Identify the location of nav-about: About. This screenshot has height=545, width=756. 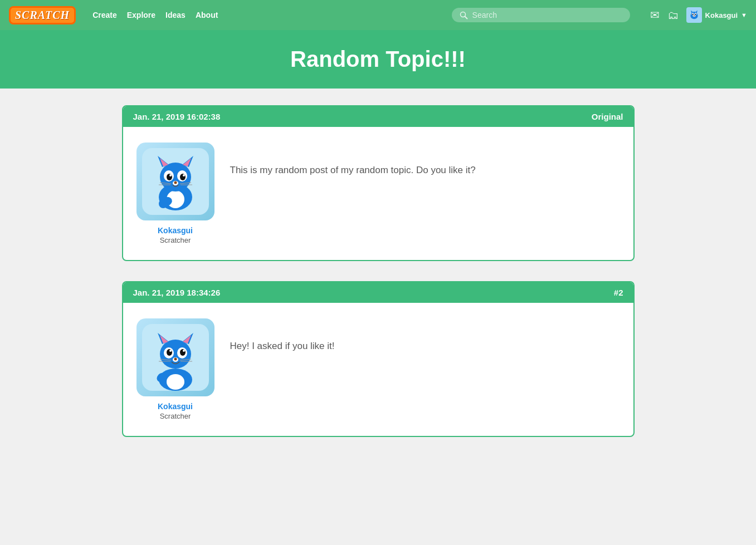
(207, 15).